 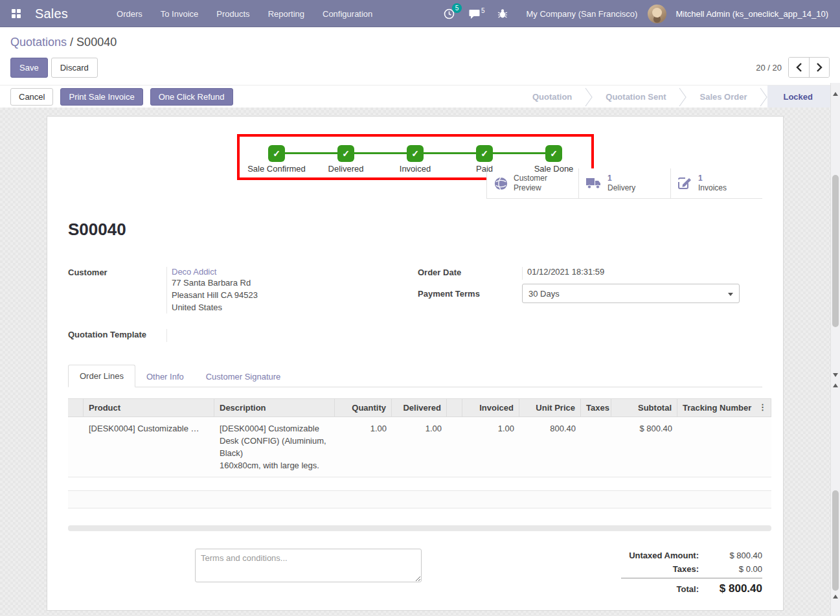 I want to click on menu-orders: Orders, so click(x=130, y=14).